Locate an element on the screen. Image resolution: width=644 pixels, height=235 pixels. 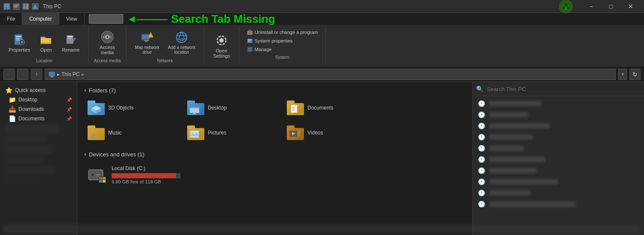
drive-item-c: Local Disk (C:) 6.80 GB free of 118 GB is located at coordinates (144, 175).